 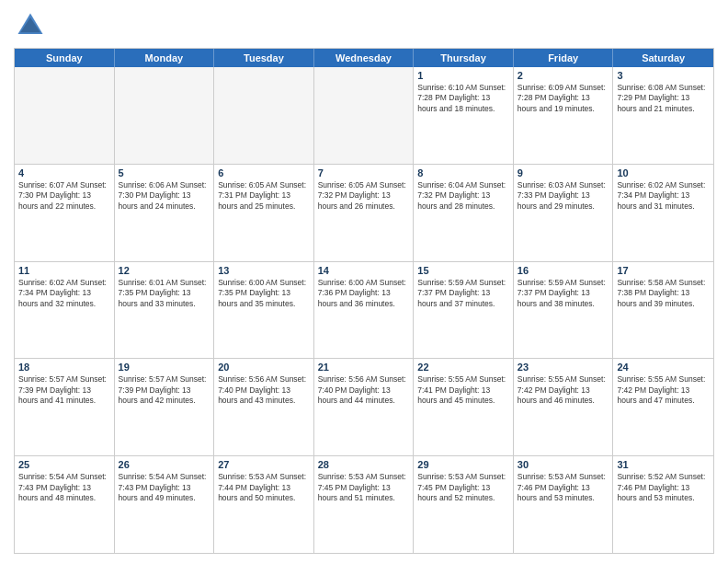 What do you see at coordinates (463, 173) in the screenshot?
I see `day-number: 8` at bounding box center [463, 173].